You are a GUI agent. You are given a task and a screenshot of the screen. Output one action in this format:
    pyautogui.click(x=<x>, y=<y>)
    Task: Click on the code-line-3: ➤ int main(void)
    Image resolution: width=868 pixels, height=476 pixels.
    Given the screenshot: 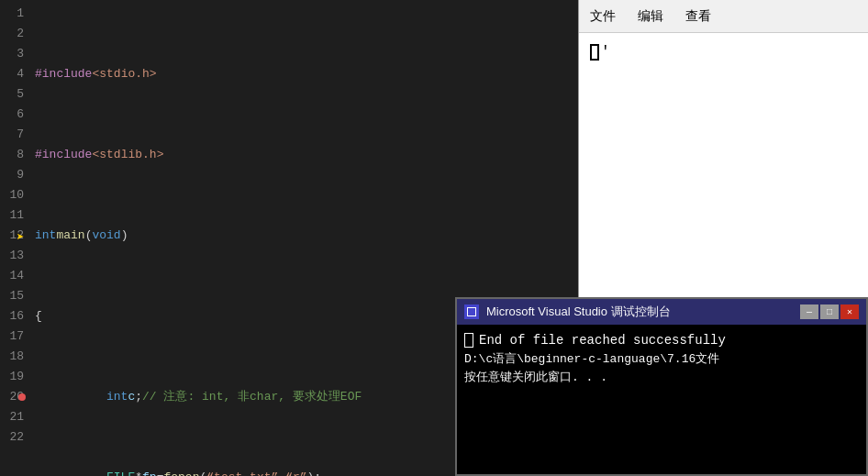 What is the action you would take?
    pyautogui.click(x=303, y=236)
    